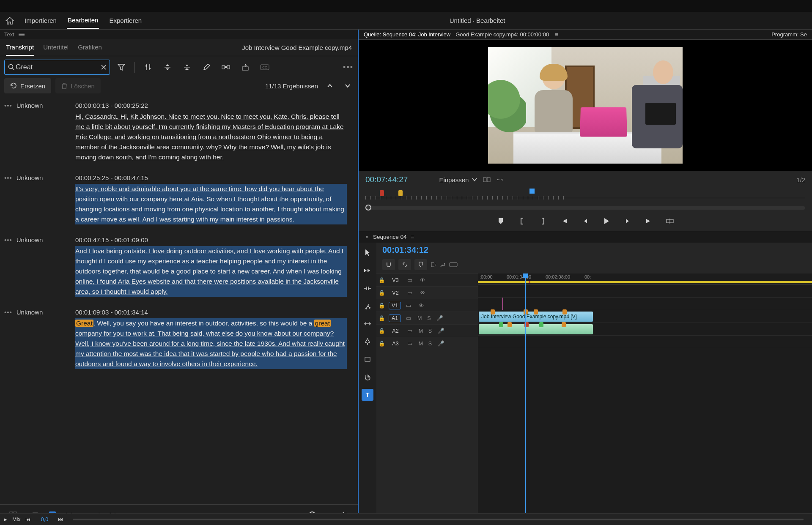 This screenshot has width=812, height=525. Describe the element at coordinates (265, 67) in the screenshot. I see `cc-button: CC` at that location.